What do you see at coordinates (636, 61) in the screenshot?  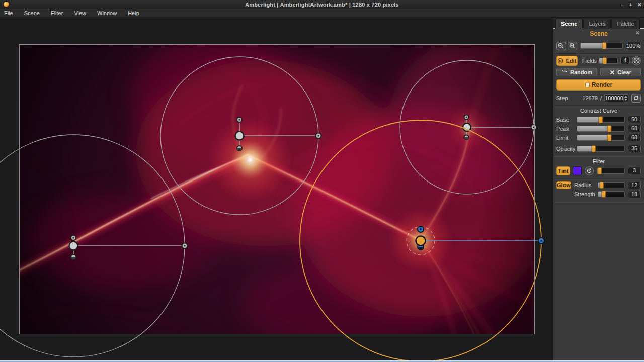 I see `remove-field-button` at bounding box center [636, 61].